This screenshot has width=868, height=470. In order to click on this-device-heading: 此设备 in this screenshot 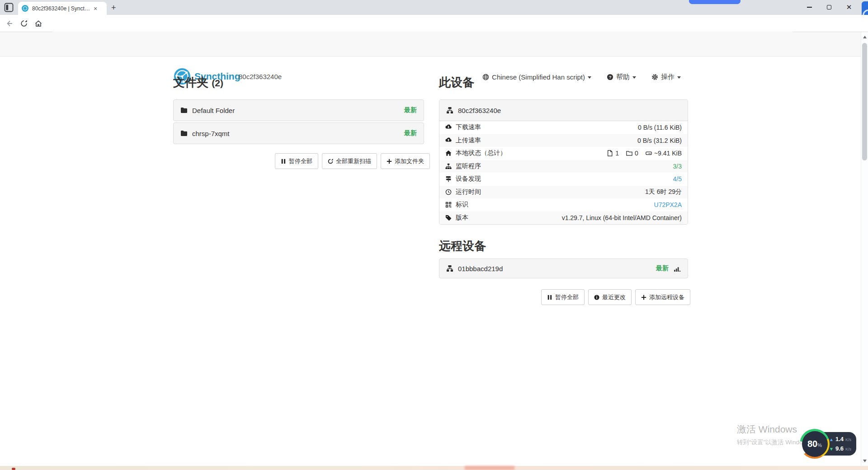, I will do `click(457, 82)`.